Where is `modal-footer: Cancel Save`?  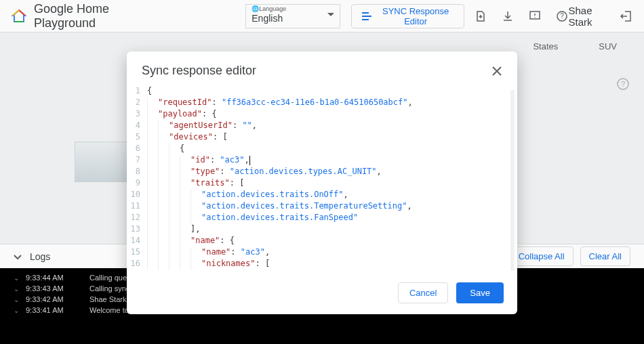 modal-footer: Cancel Save is located at coordinates (322, 294).